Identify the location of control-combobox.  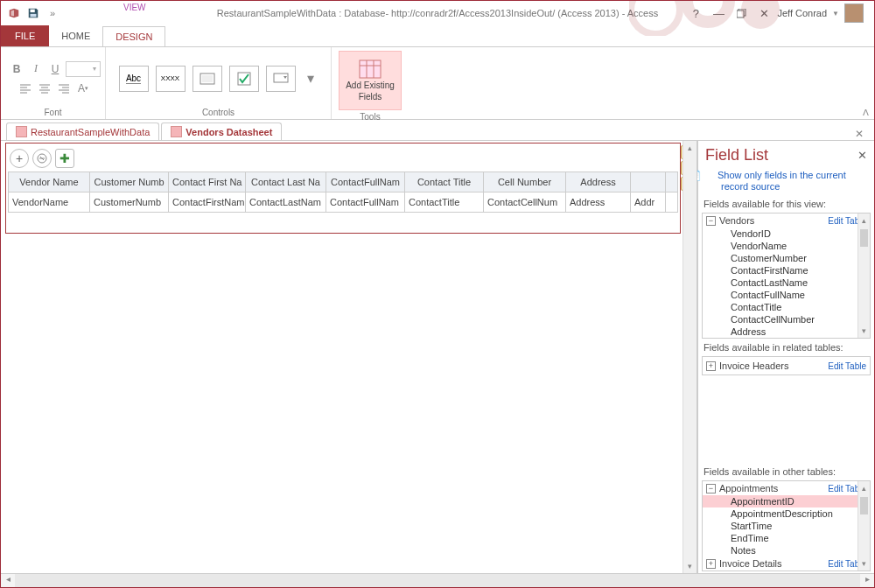
(281, 79).